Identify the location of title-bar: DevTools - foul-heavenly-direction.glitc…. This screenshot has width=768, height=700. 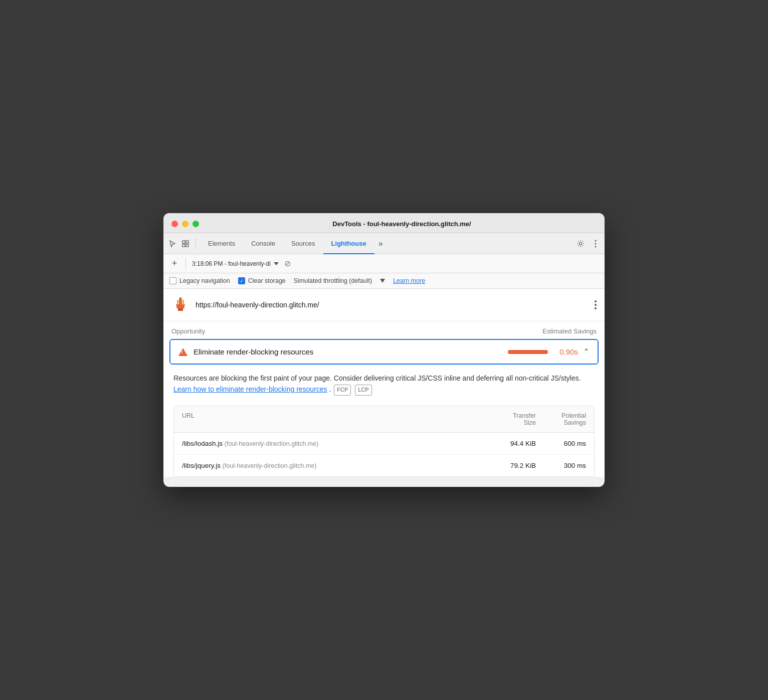
(384, 223).